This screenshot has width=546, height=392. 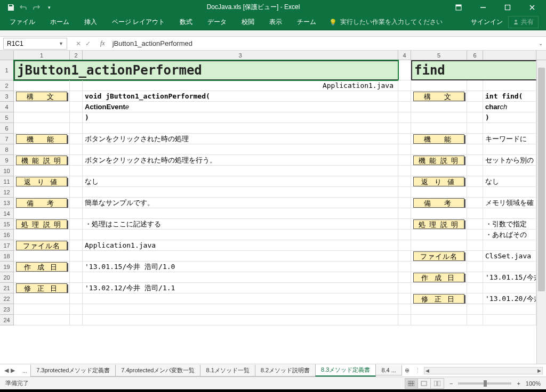 What do you see at coordinates (240, 288) in the screenshot?
I see `updated-text: '13.02.12/今井 浩司/1.1` at bounding box center [240, 288].